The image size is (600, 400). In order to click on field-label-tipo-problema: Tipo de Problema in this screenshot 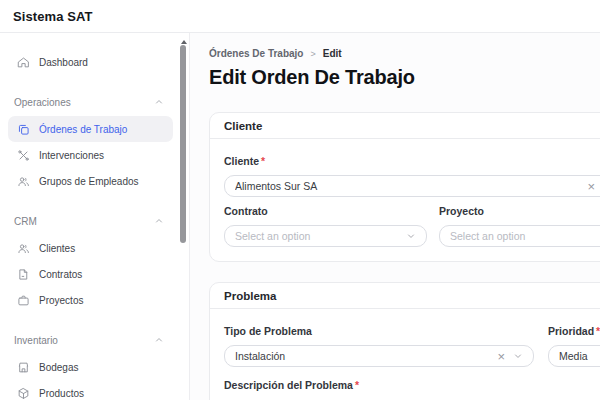, I will do `click(379, 332)`.